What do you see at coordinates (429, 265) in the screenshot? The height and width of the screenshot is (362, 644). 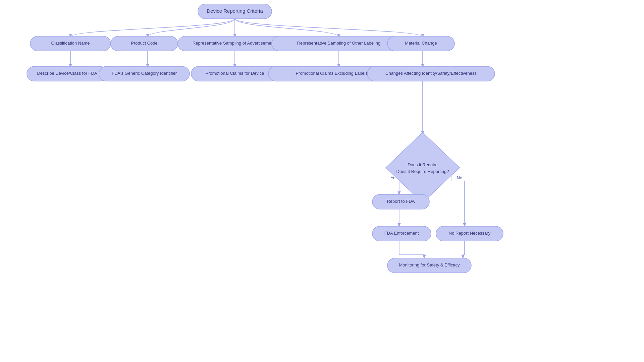 I see `monitoring-safety-label: Monitoring for Safety & Efficacy` at bounding box center [429, 265].